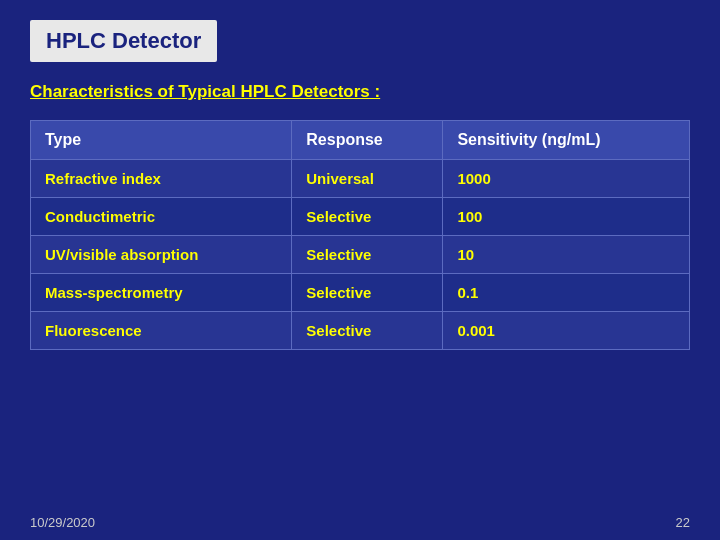  Describe the element at coordinates (566, 255) in the screenshot. I see `cell-sensitivity: 10` at that location.